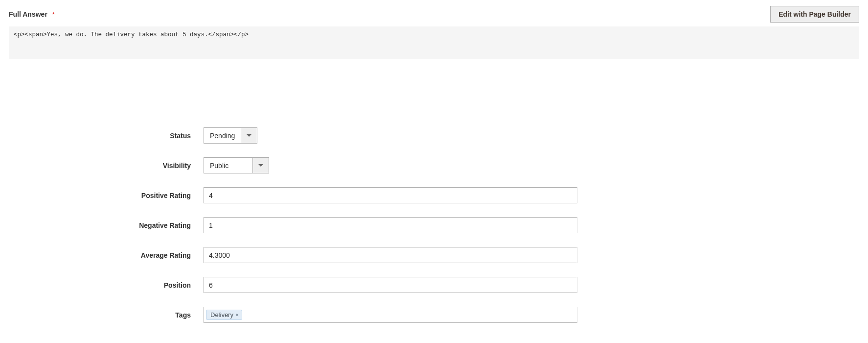 The width and height of the screenshot is (868, 343). I want to click on status-select: Pending, so click(230, 135).